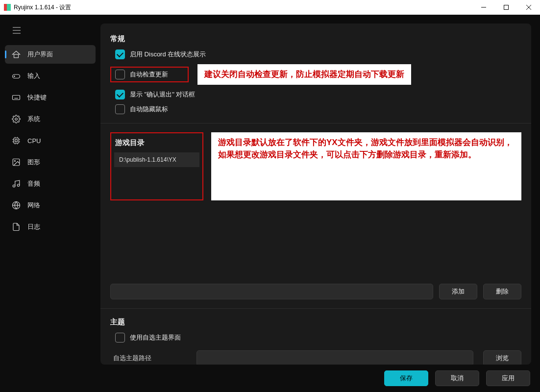 This screenshot has height=392, width=540. Describe the element at coordinates (502, 358) in the screenshot. I see `browse-button: 浏览` at that location.